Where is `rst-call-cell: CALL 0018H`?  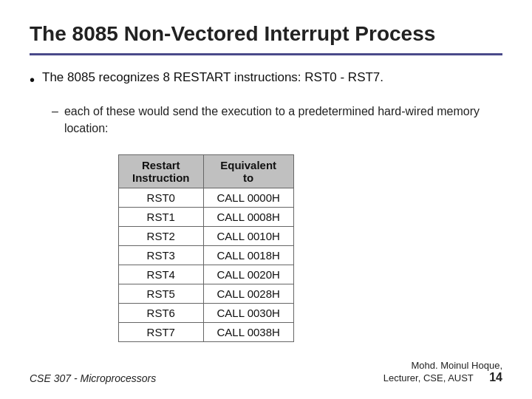 rst-call-cell: CALL 0018H is located at coordinates (248, 256).